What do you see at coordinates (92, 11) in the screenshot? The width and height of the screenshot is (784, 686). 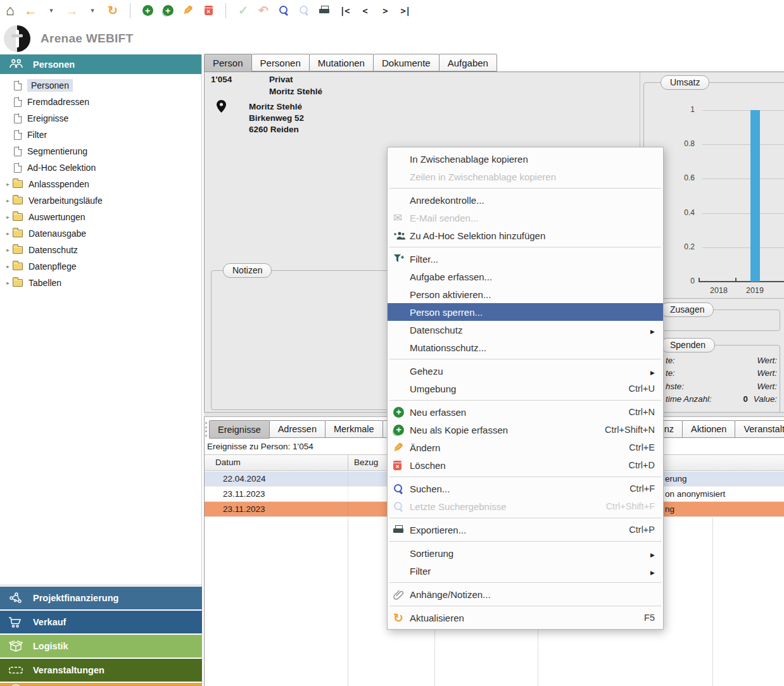 I see `forward-dropdown-button` at bounding box center [92, 11].